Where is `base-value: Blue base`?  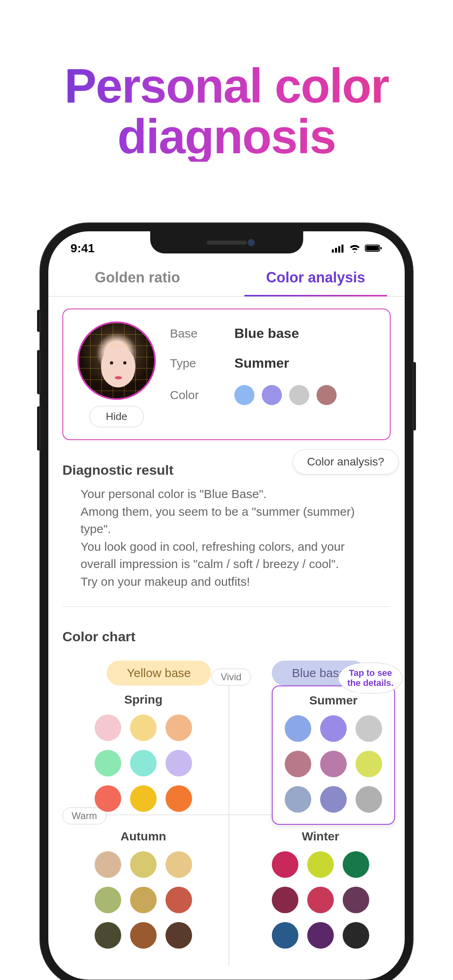
base-value: Blue base is located at coordinates (305, 333).